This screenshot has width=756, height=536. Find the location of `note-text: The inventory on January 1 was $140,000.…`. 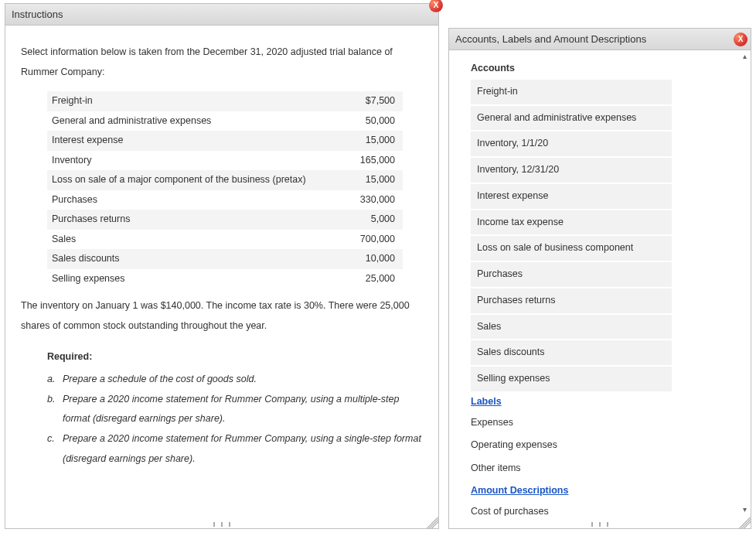

note-text: The inventory on January 1 was $140,000.… is located at coordinates (222, 316).